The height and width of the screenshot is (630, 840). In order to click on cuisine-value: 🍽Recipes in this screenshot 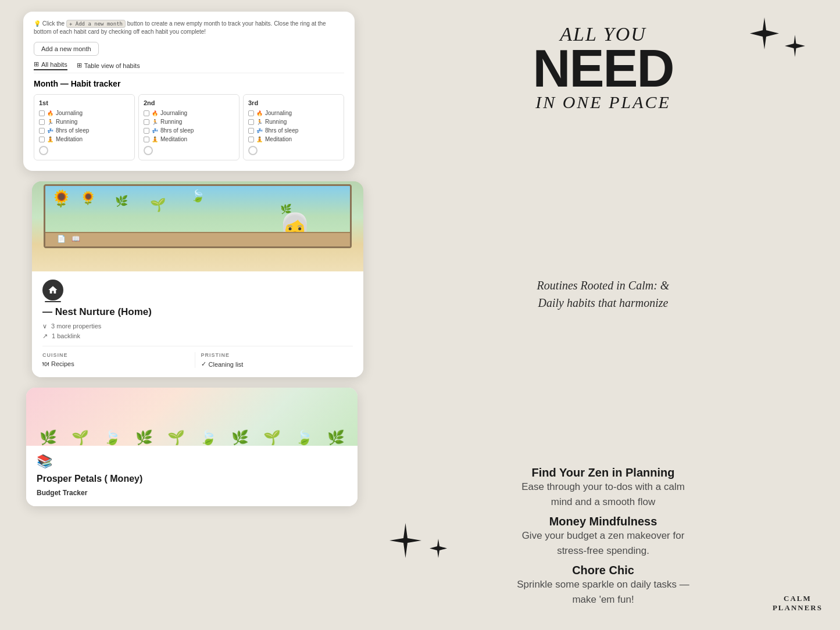, I will do `click(116, 364)`.